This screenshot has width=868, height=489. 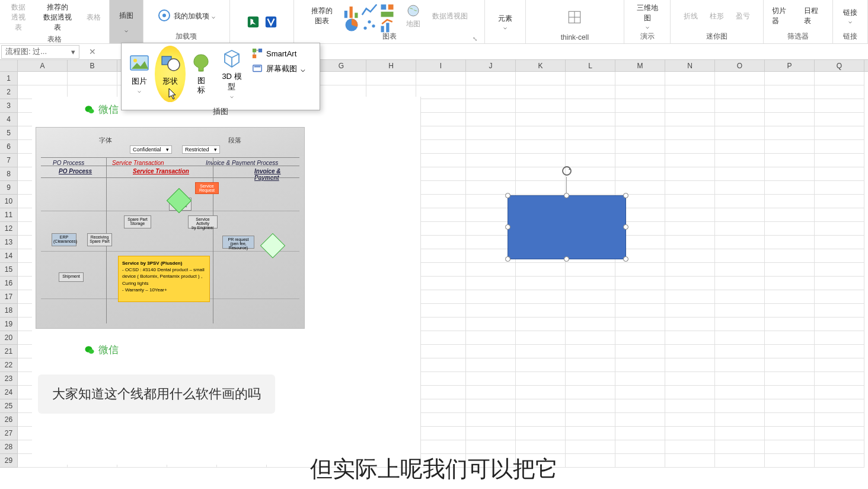 I want to click on cell-I19, so click(x=441, y=324).